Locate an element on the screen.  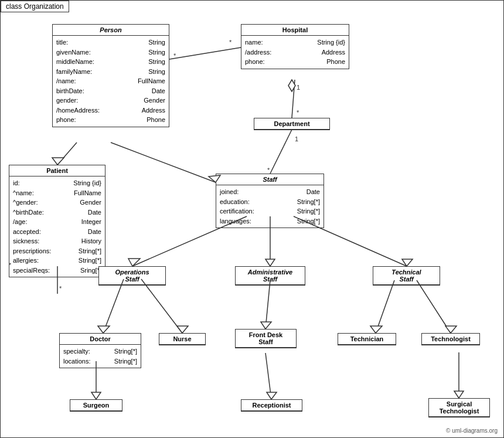
doctor-attrs: specialty:String[*] locations:String[*] is located at coordinates (100, 356).